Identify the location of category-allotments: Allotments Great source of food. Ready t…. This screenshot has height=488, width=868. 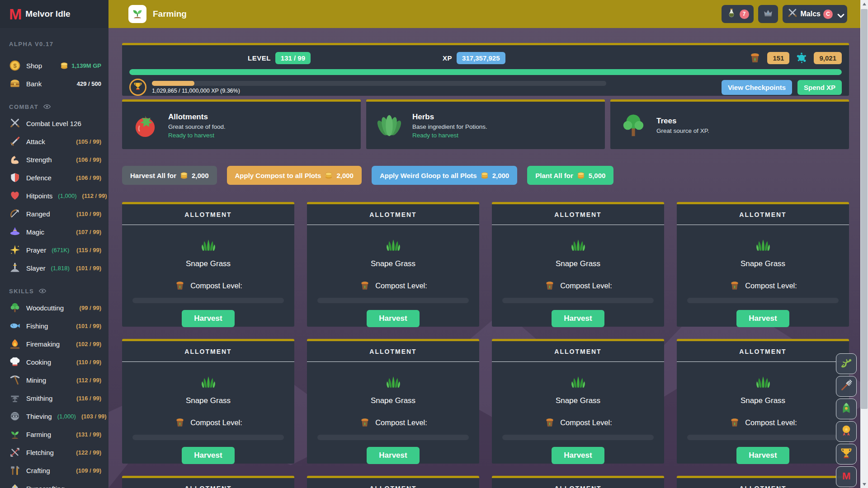
(241, 124).